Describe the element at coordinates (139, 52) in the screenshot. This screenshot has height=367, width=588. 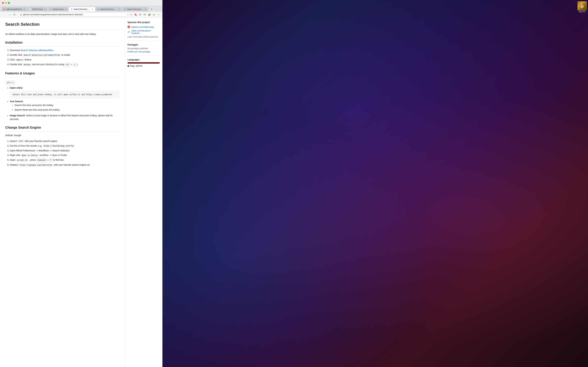
I see `publish-link: Publish your first package` at that location.